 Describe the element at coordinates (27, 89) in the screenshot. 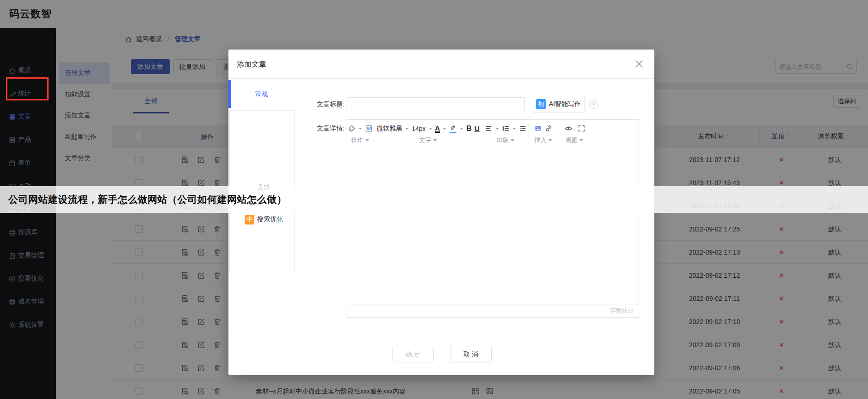

I see `annotation-highlight-box` at that location.